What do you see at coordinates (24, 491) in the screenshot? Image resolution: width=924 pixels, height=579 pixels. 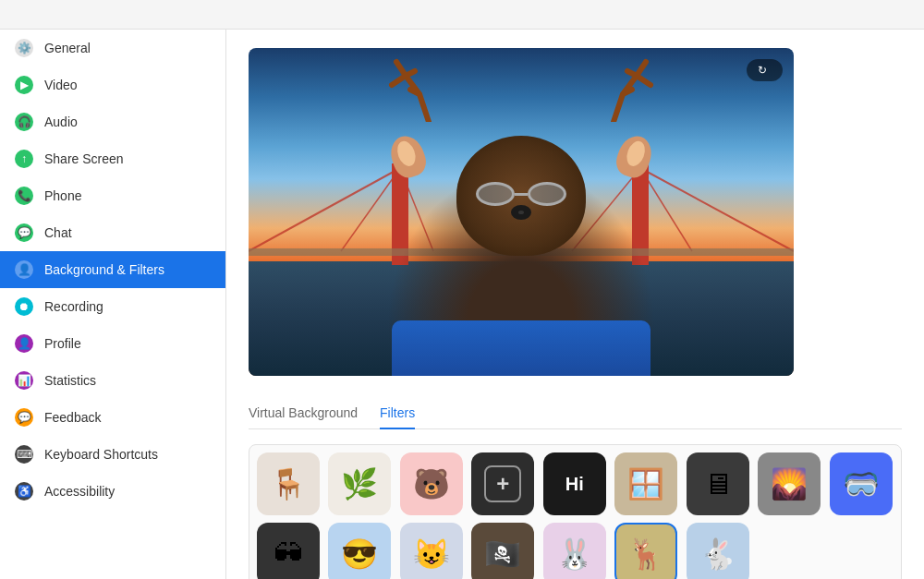 I see `accessibility-icon: ♿` at bounding box center [24, 491].